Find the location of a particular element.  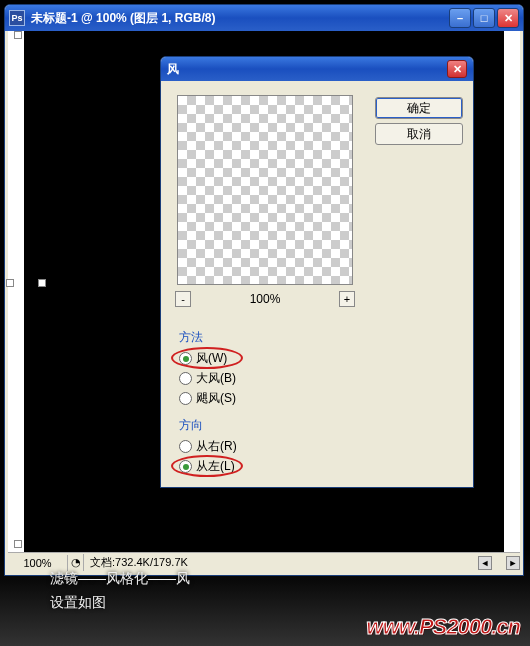

document-title: 未标题-1 @ 100% (图层 1, RGB/8) is located at coordinates (240, 18).